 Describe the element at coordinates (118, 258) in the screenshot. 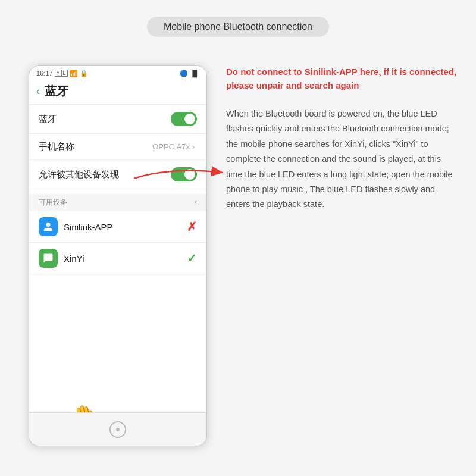

I see `device-xinyi-row: XinYi ✓` at that location.